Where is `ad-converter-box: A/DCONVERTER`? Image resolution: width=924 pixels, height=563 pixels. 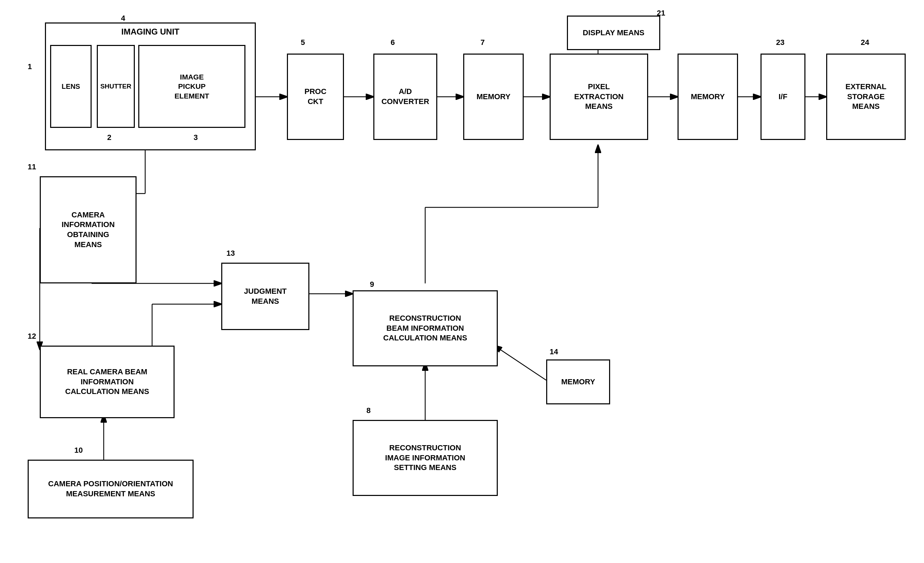
ad-converter-box: A/DCONVERTER is located at coordinates (405, 97).